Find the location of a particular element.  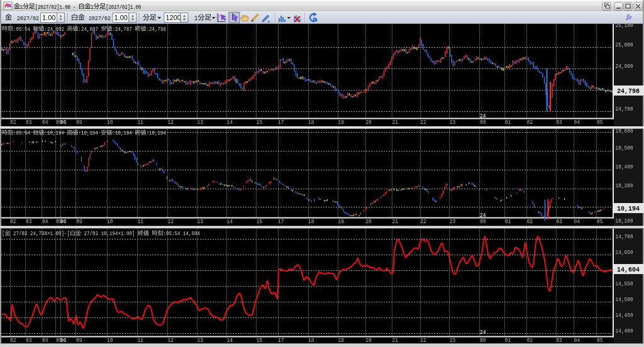

svg-text: :24,787 is located at coordinates (123, 30).